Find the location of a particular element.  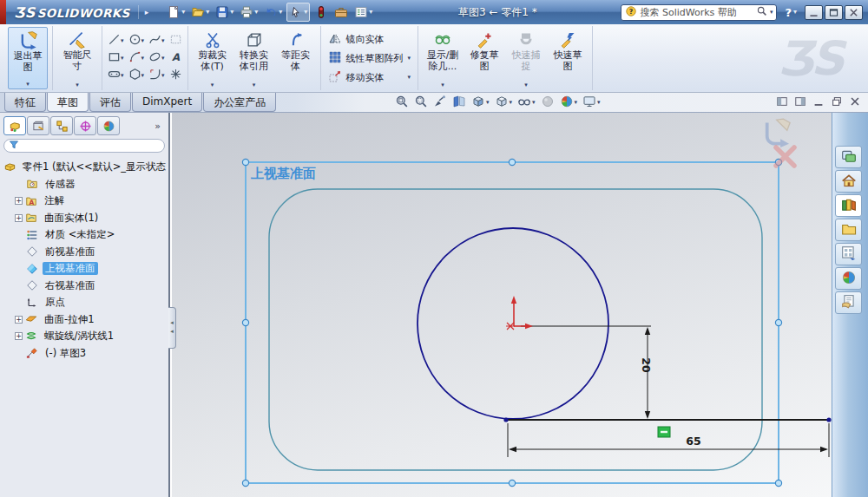

tree-item-label: 前视基准面 is located at coordinates (70, 252).